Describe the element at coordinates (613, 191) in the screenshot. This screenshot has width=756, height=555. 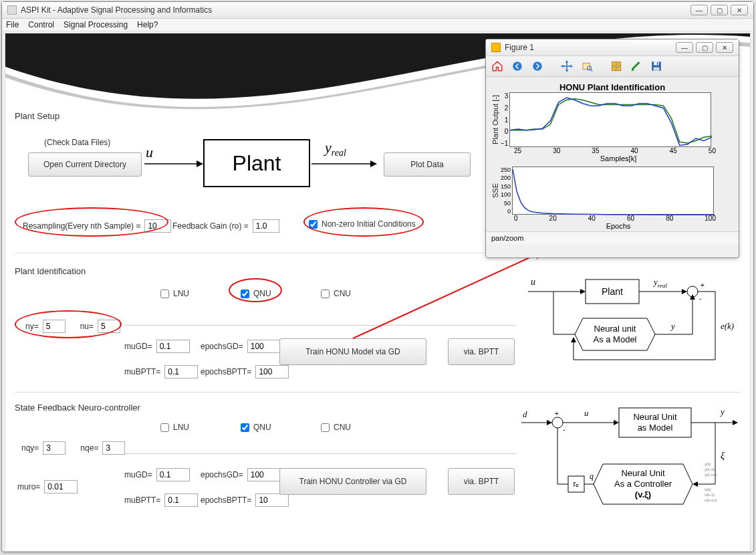
I see `chart2` at that location.